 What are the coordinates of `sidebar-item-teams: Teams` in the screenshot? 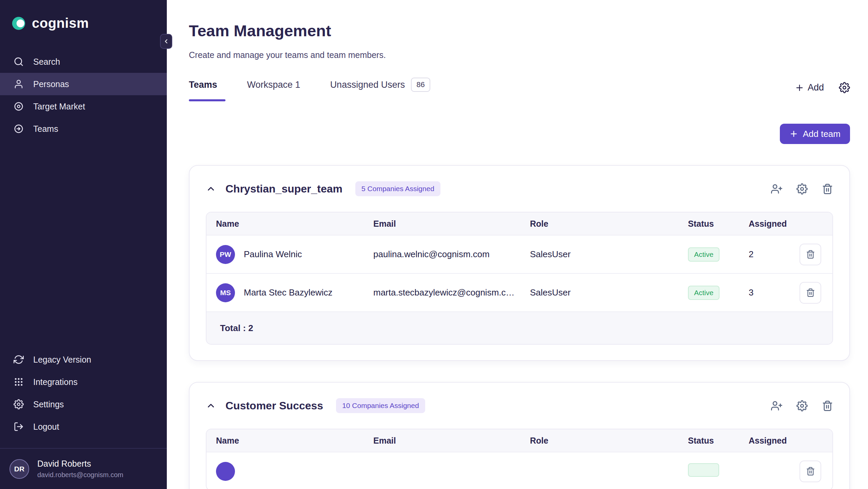 It's located at (83, 129).